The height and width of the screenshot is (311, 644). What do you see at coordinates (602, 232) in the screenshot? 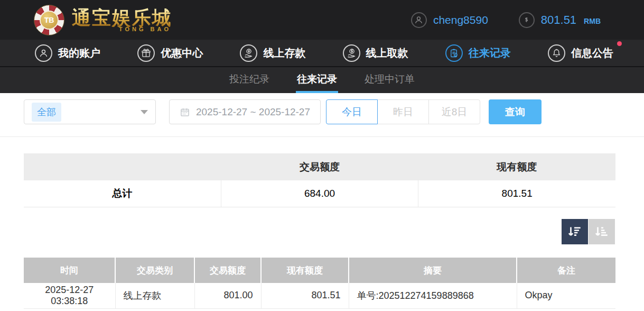
I see `sort-ascending-button` at bounding box center [602, 232].